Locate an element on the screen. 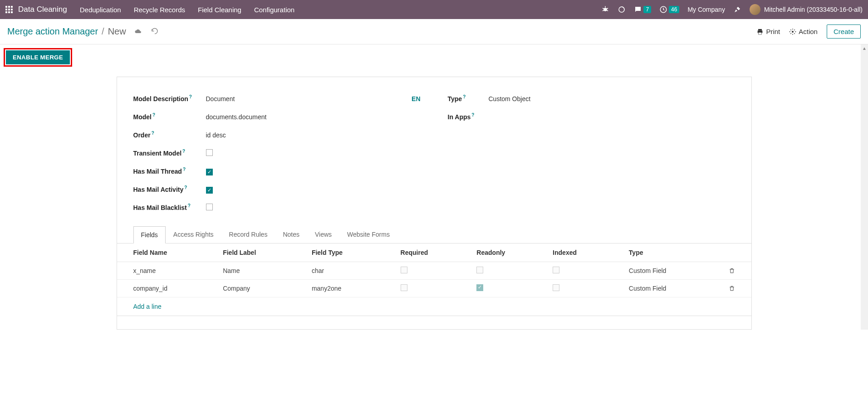 Image resolution: width=868 pixels, height=404 pixels. add-line-link: Add a line is located at coordinates (147, 307).